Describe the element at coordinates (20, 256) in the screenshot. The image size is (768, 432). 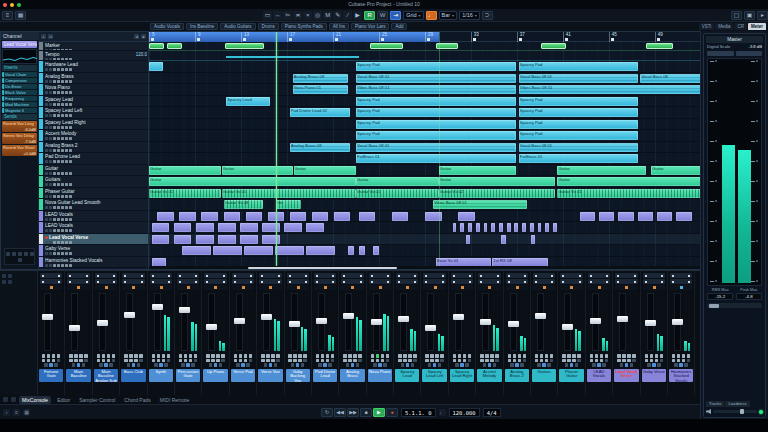
I see `inspector-fader-widget` at that location.